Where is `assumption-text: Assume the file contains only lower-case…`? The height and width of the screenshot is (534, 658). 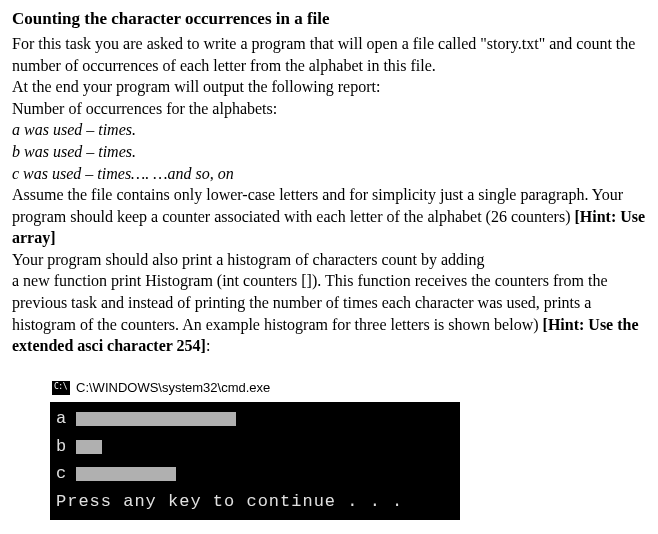 assumption-text: Assume the file contains only lower-case… is located at coordinates (318, 206).